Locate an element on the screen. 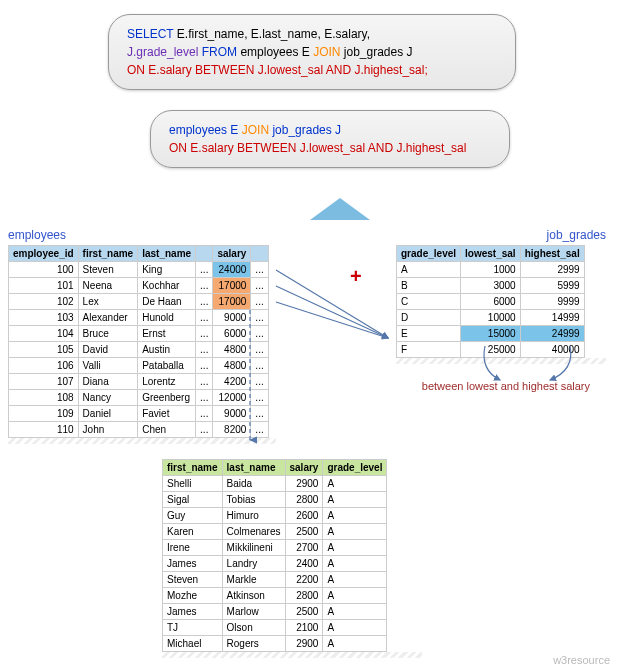  table-row: 101NeenaKochhar...17000... is located at coordinates (139, 286).